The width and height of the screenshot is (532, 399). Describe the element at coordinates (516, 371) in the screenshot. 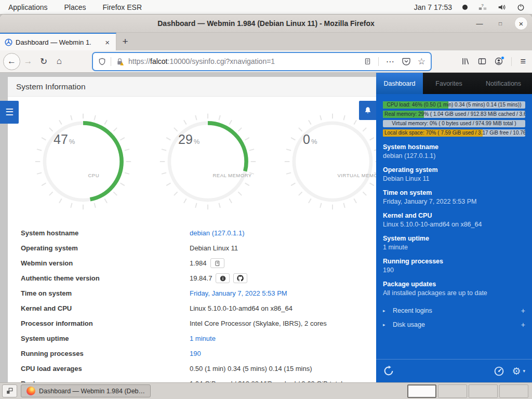

I see `gear-icon: ⚙` at that location.